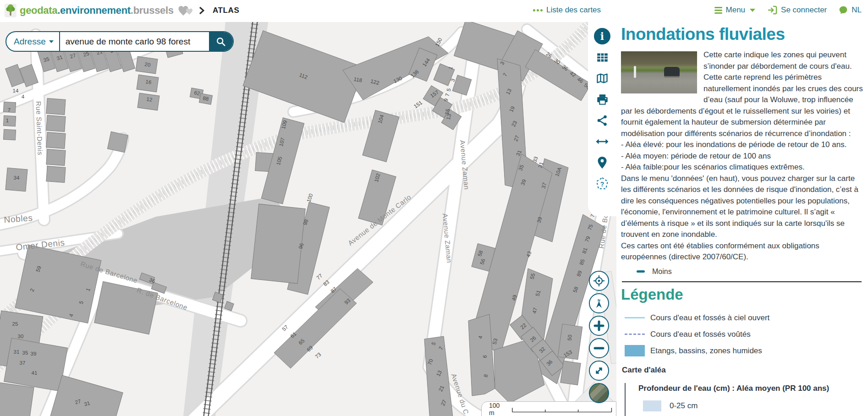  I want to click on basemap-button, so click(602, 78).